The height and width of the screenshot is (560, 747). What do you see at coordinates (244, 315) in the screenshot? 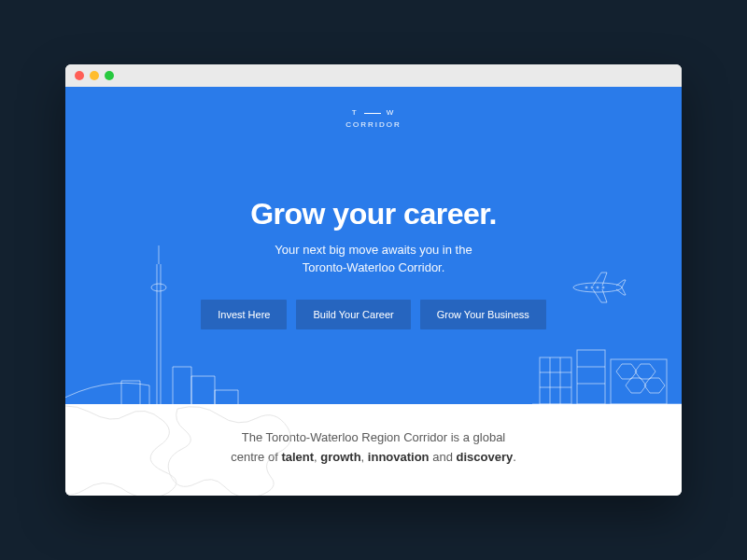
I see `invest-here-button: Invest Here` at bounding box center [244, 315].